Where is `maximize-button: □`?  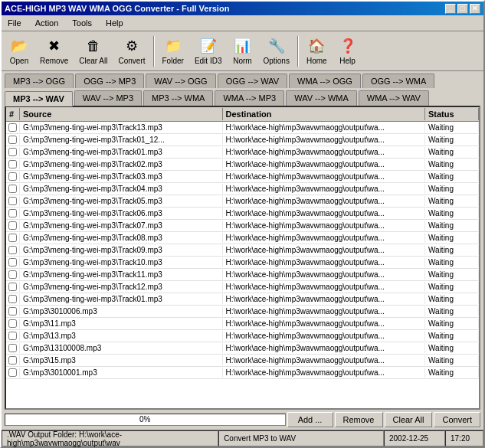 maximize-button: □ is located at coordinates (463, 9).